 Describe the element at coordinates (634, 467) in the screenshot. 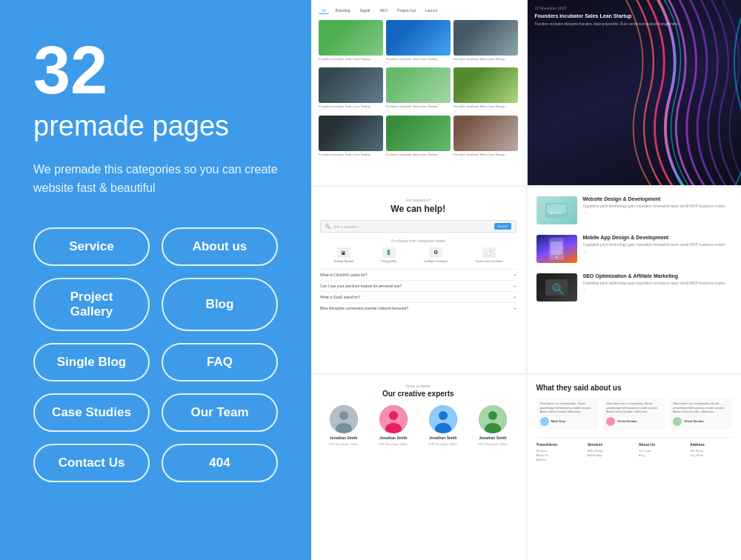

I see `testimonials-preview-card: What they said about us Ulos harum an co…` at that location.